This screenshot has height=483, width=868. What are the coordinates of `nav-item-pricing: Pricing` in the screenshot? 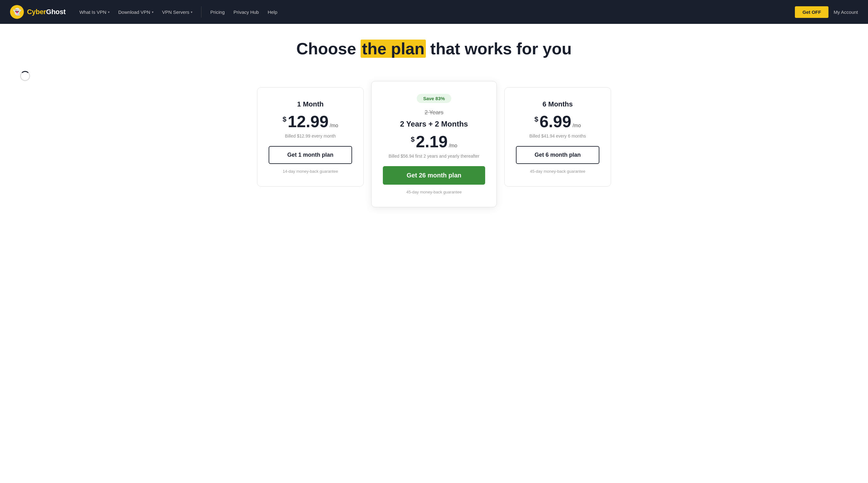 It's located at (218, 12).